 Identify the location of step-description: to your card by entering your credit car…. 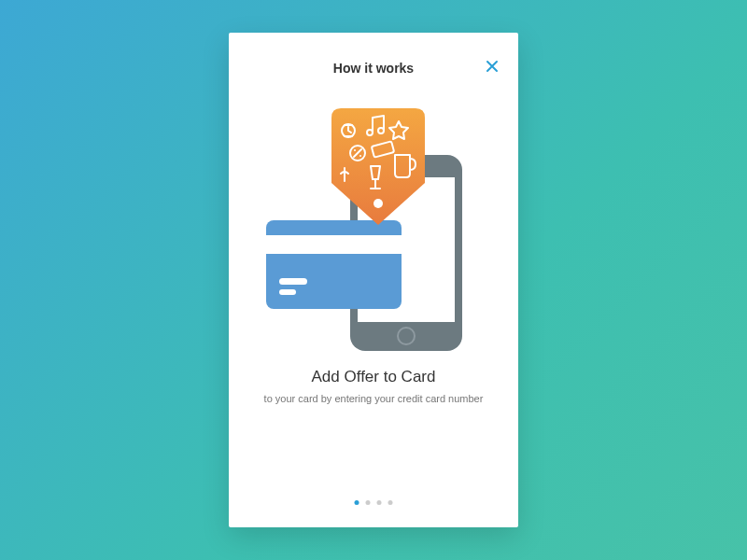
(374, 399).